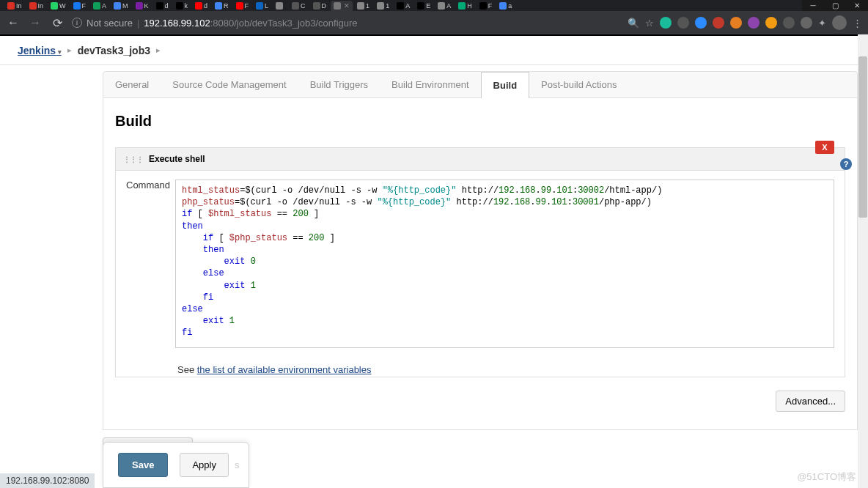 The image size is (868, 488). Describe the element at coordinates (858, 23) in the screenshot. I see `menu-icon: ⋮` at that location.